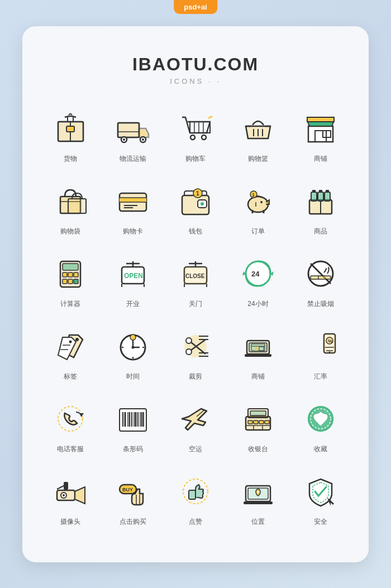 The height and width of the screenshot is (588, 391). I want to click on icon-gouwudai: 购物袋, so click(70, 208).